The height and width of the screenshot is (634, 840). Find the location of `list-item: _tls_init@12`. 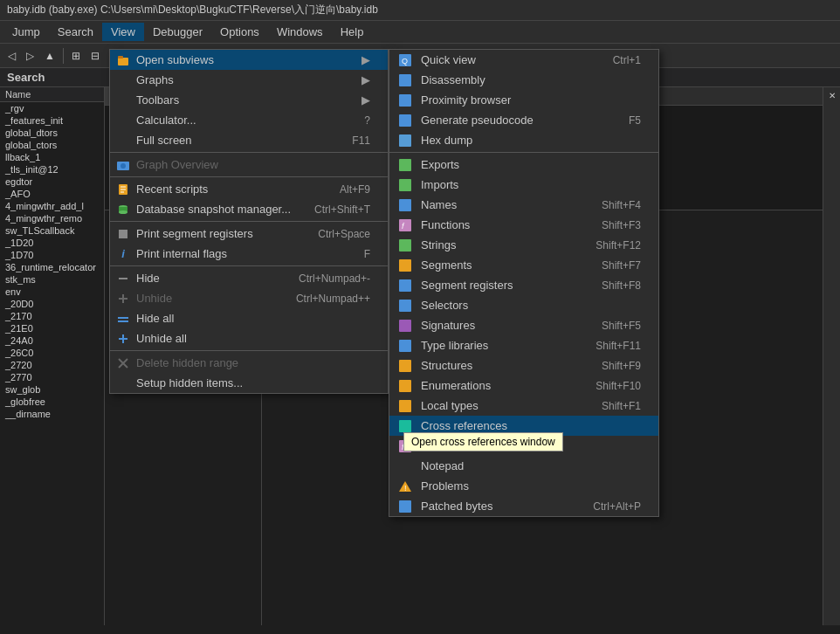

list-item: _tls_init@12 is located at coordinates (52, 169).